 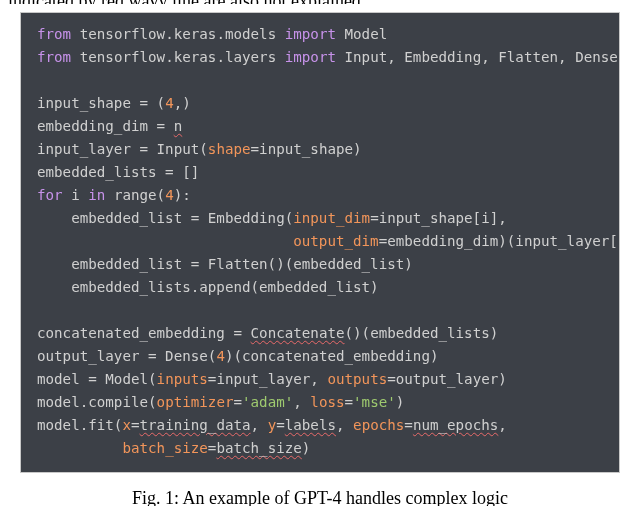 I want to click on code-token: 'mse', so click(x=374, y=402).